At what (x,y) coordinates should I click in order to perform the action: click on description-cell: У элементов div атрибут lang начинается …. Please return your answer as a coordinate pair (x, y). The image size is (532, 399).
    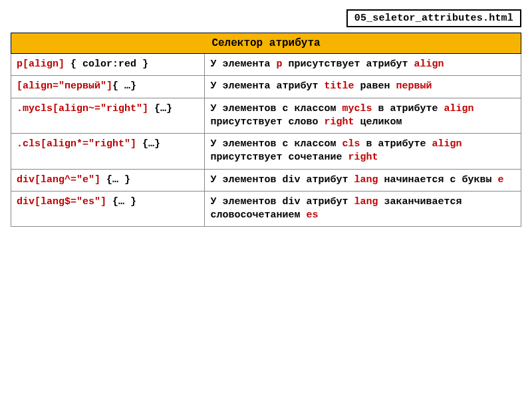
    Looking at the image, I should click on (363, 180).